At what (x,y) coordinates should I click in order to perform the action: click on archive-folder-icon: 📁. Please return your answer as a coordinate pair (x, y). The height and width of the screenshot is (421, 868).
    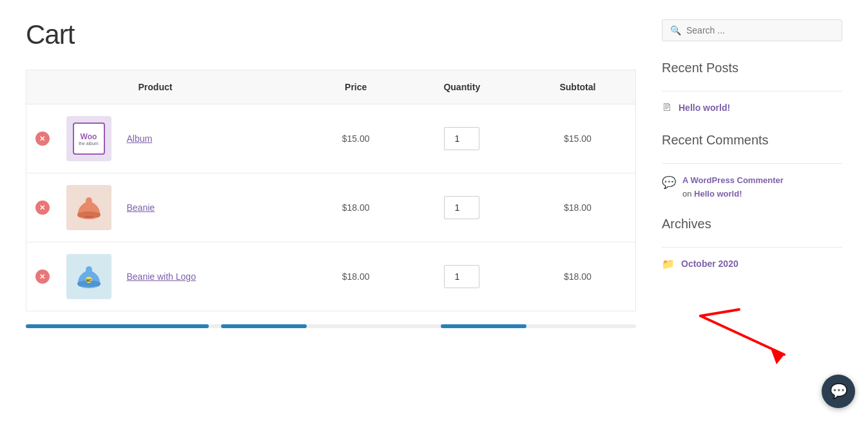
    Looking at the image, I should click on (668, 264).